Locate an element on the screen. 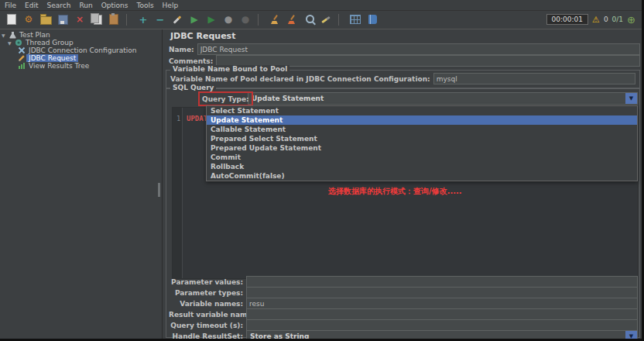 This screenshot has width=644, height=341. broom-all-icon is located at coordinates (292, 19).